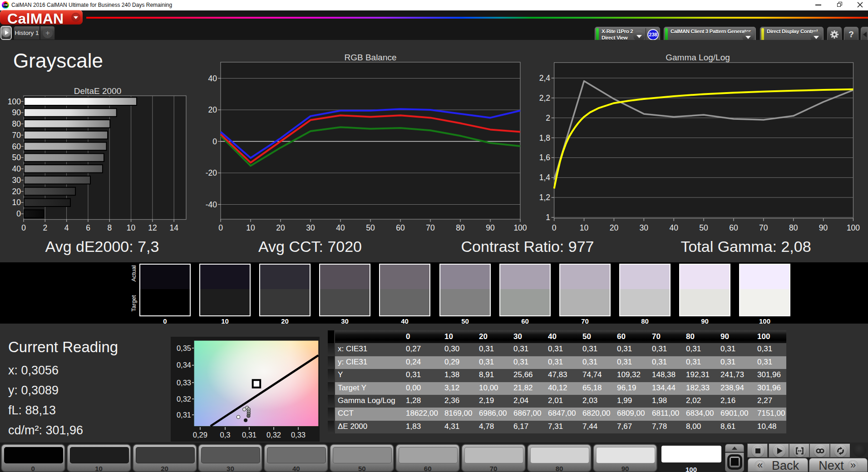 The height and width of the screenshot is (472, 868). What do you see at coordinates (548, 217) in the screenshot?
I see `svg-text: 1` at bounding box center [548, 217].